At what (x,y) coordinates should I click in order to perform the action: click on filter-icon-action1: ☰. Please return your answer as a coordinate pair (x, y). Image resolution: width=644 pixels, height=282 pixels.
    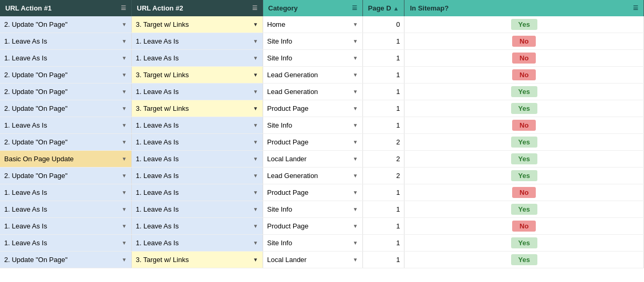
    Looking at the image, I should click on (123, 8).